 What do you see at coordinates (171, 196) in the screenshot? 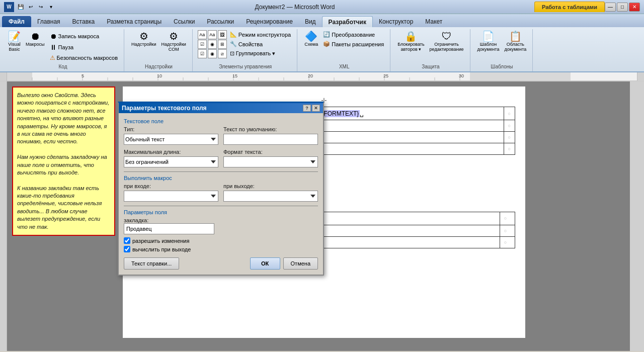
I see `onenter-select` at bounding box center [171, 196].